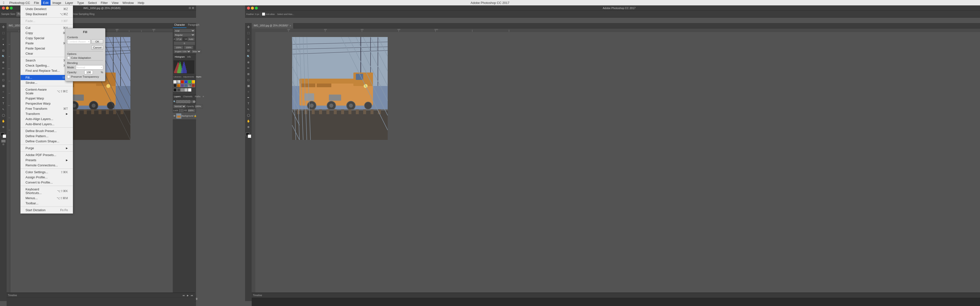  I want to click on menu-edit: Edit, so click(46, 3).